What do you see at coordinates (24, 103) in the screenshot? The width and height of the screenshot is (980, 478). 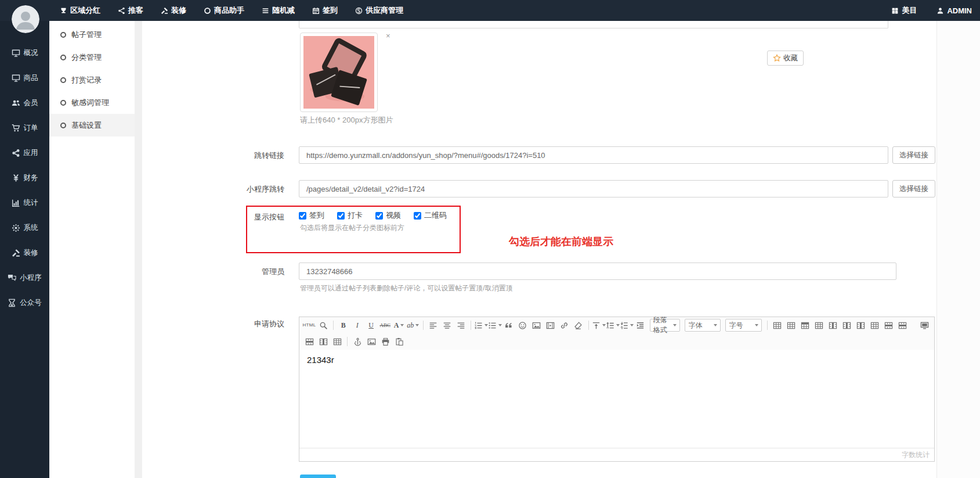 I see `sidebar-item-members: 会员` at bounding box center [24, 103].